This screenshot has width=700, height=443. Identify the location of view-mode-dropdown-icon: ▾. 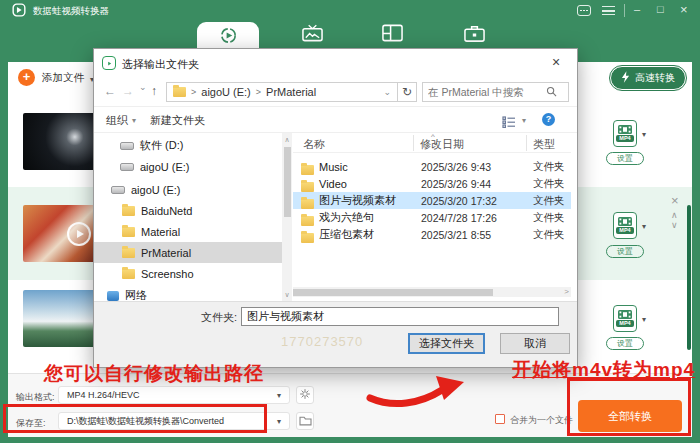
(524, 120).